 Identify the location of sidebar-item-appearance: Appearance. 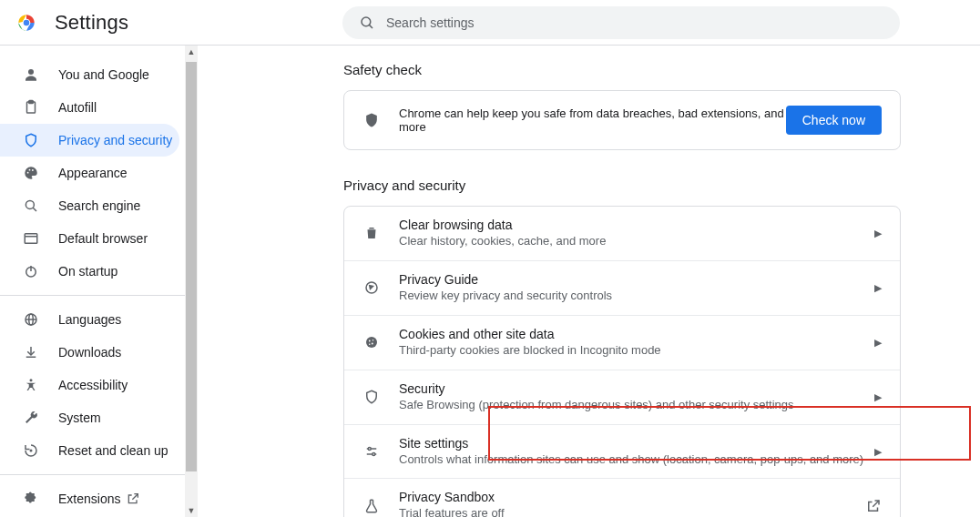
(89, 173).